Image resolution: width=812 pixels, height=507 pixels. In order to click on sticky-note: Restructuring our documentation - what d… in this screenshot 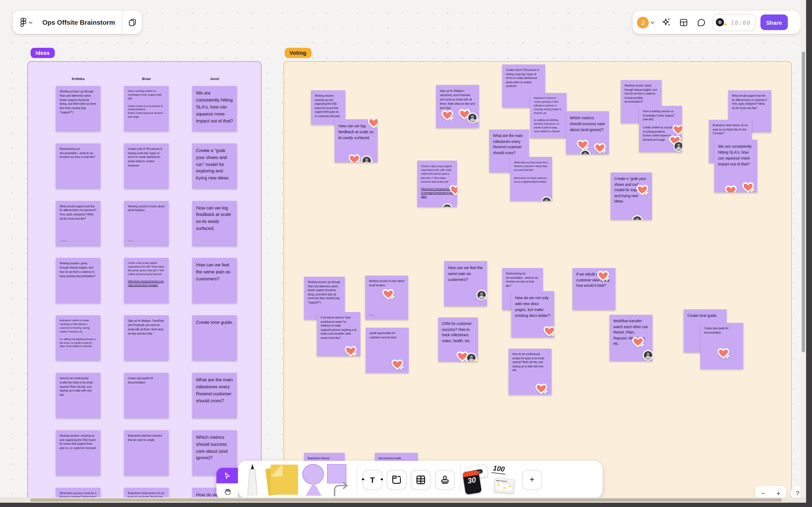, I will do `click(78, 166)`.